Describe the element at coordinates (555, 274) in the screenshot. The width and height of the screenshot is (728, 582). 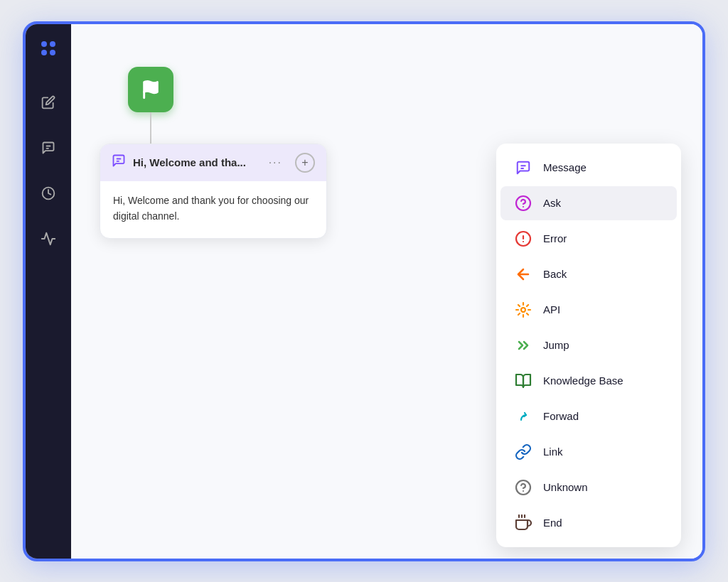
I see `back-label: Back` at that location.